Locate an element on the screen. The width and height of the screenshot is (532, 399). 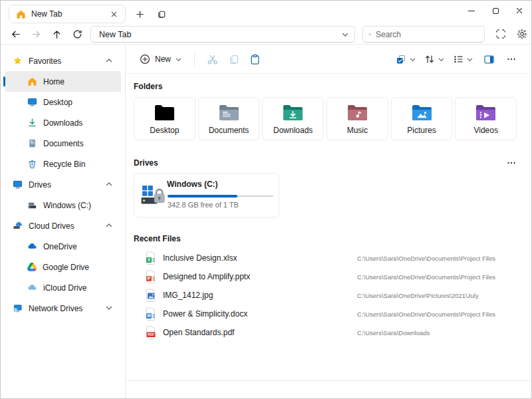
settings-button is located at coordinates (522, 34).